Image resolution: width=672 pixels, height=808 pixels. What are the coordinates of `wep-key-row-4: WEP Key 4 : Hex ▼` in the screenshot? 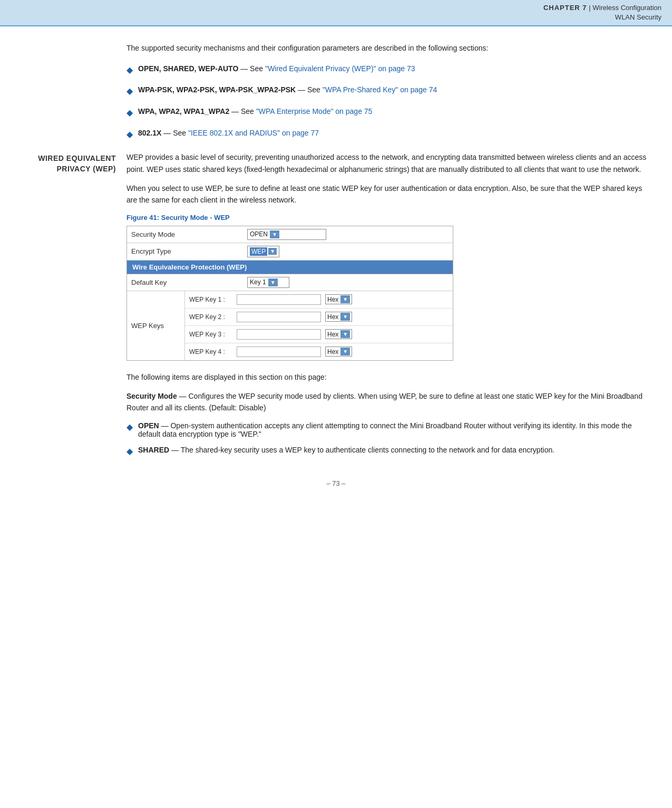 It's located at (319, 352).